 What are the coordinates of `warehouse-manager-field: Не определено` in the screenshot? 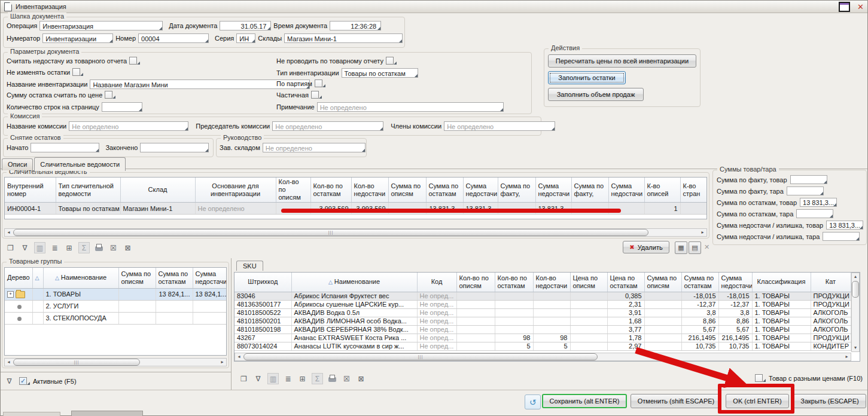 It's located at (314, 148).